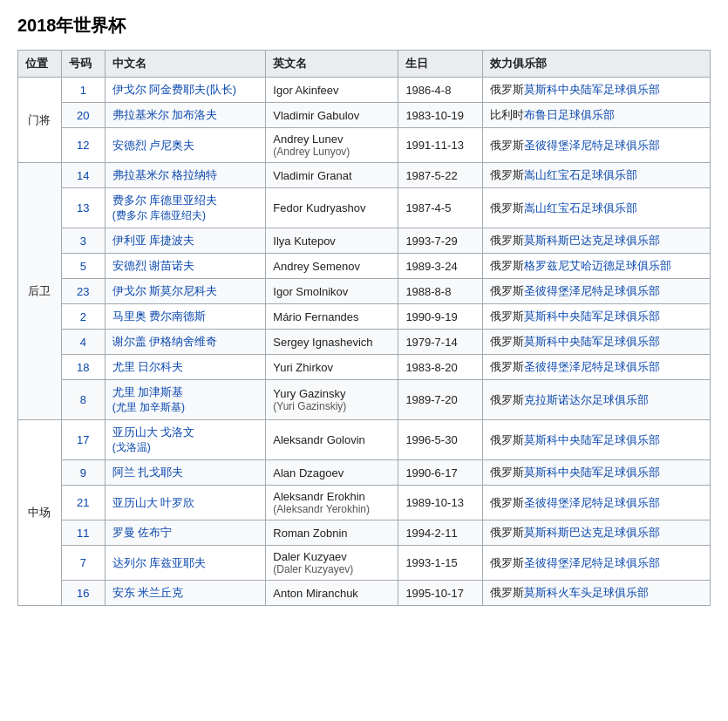  What do you see at coordinates (83, 440) in the screenshot?
I see `number-cell: 17` at bounding box center [83, 440].